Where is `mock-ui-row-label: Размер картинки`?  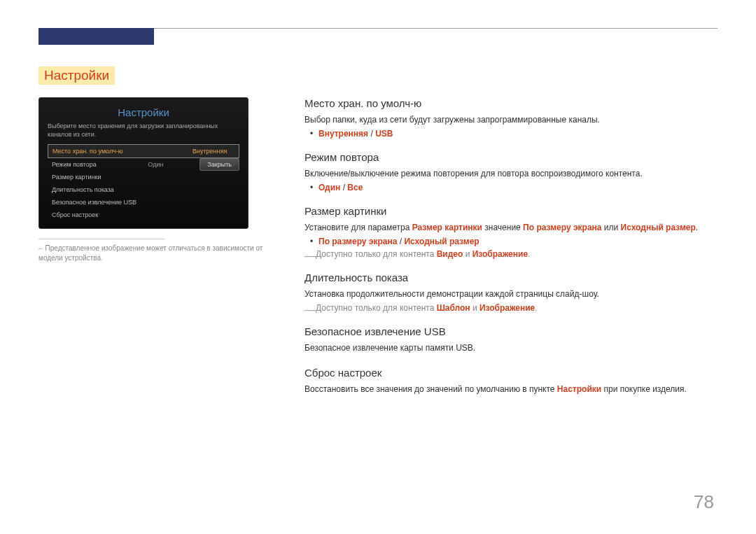 mock-ui-row-label: Размер картинки is located at coordinates (144, 177).